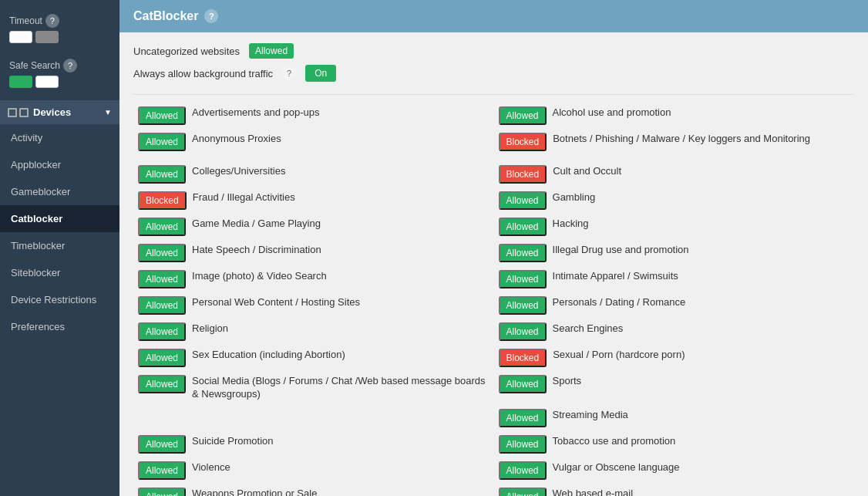 The height and width of the screenshot is (496, 868). I want to click on timeout-toggle, so click(60, 37).